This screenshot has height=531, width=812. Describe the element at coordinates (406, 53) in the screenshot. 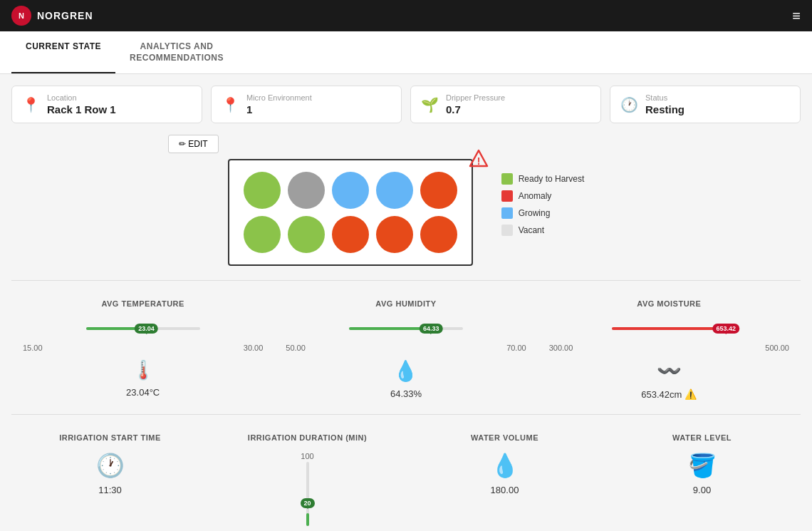

I see `tabs-bar: CURRENT STATE ANALYTICS ANDRECOMMENDATIO…` at that location.